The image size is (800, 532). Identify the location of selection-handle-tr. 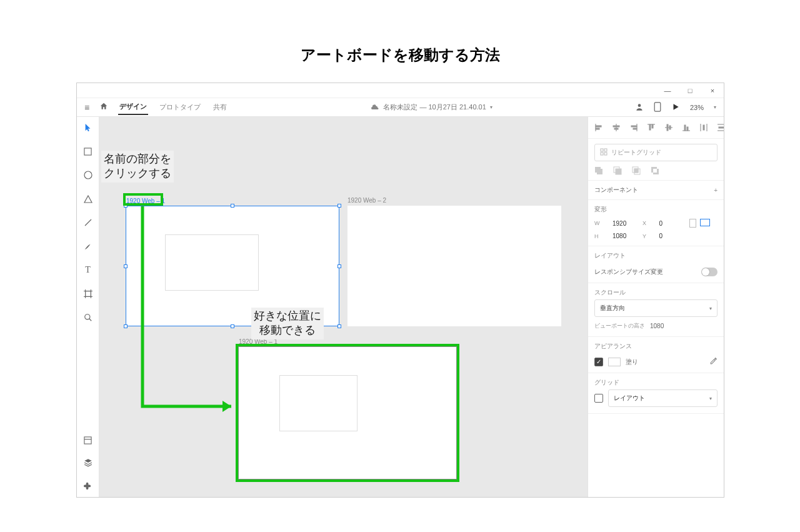
(339, 206).